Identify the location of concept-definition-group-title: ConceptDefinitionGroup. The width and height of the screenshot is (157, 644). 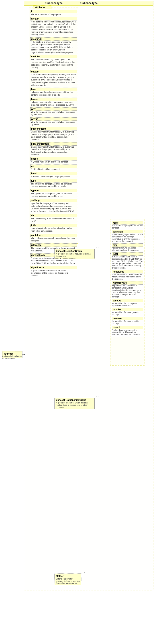
(75, 251).